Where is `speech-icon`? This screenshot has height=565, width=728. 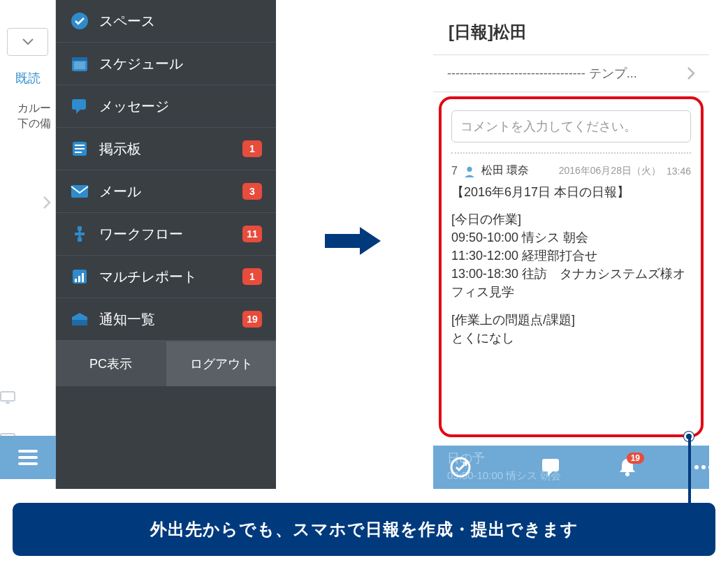
speech-icon is located at coordinates (80, 106).